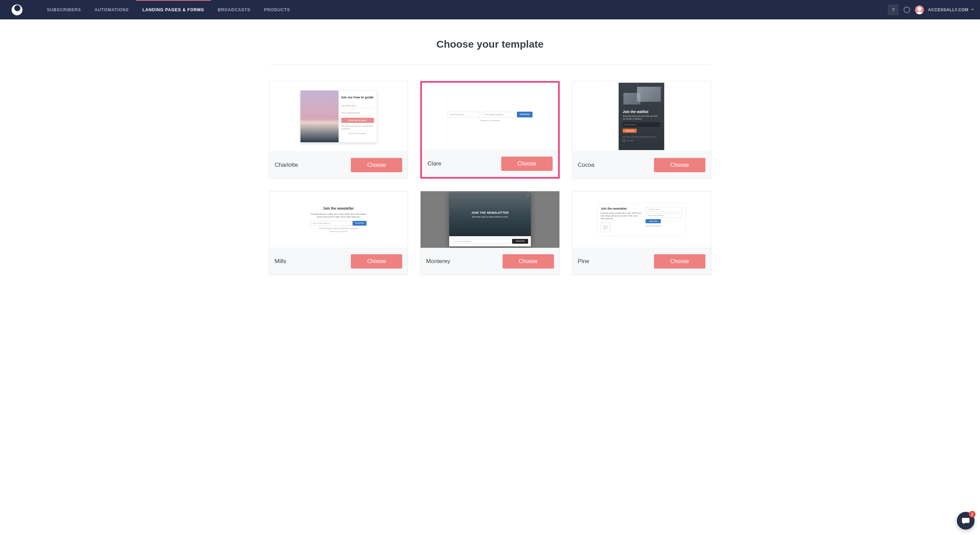 This screenshot has width=980, height=535. Describe the element at coordinates (339, 220) in the screenshot. I see `mock-mills: Join the newsletter Fruitcake dessert so…` at that location.